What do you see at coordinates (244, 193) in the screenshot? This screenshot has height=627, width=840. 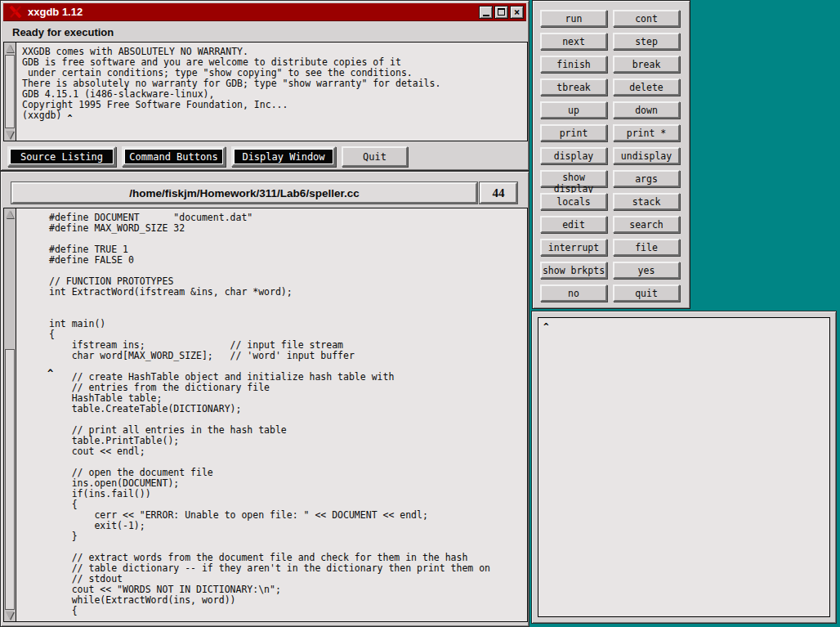 I see `file-path-bar: /home/fiskjm/Homework/311/Lab6/speller.c…` at bounding box center [244, 193].